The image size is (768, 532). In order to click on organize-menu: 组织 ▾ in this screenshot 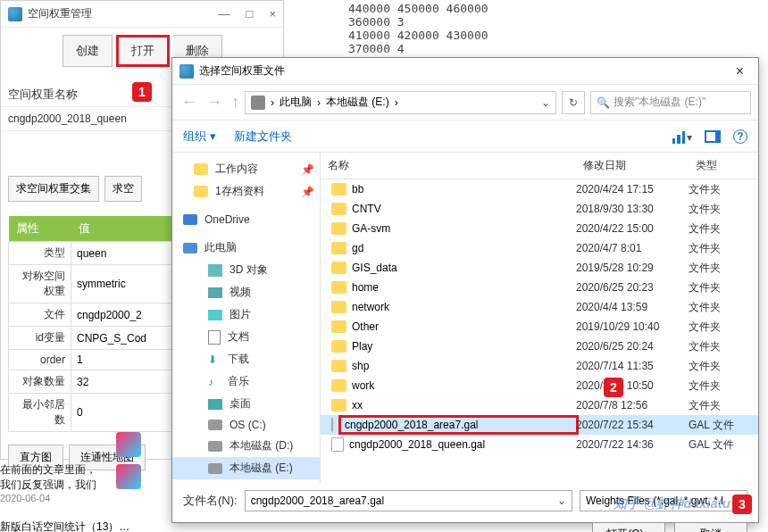, I will do `click(200, 137)`.